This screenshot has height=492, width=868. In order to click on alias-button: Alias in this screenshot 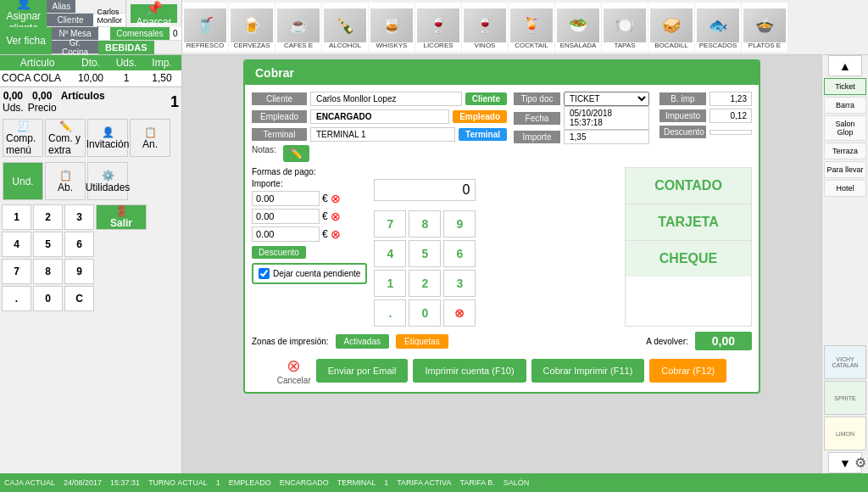, I will do `click(61, 7)`.